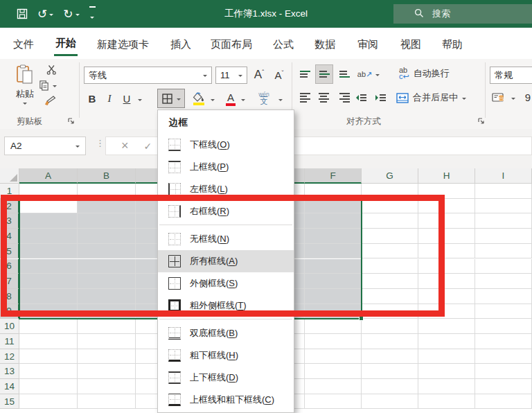 This screenshot has height=413, width=532. What do you see at coordinates (390, 342) in the screenshot?
I see `cell-G11` at bounding box center [390, 342].